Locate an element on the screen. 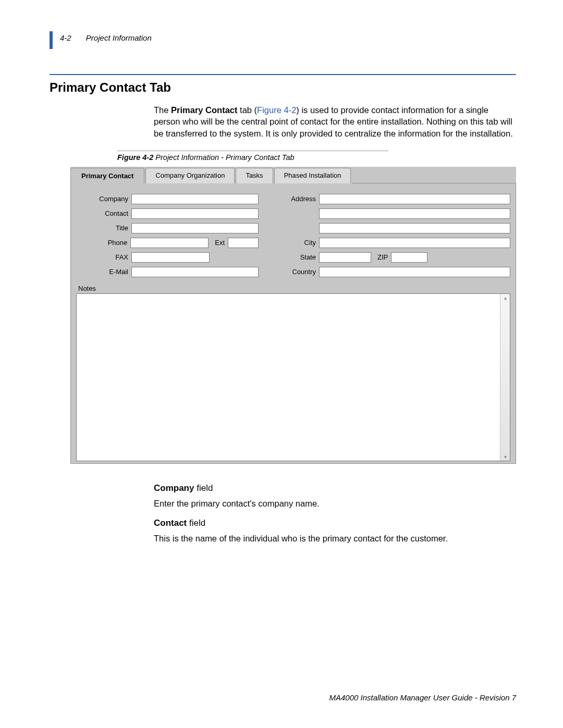 The image size is (563, 728). title-field is located at coordinates (195, 228).